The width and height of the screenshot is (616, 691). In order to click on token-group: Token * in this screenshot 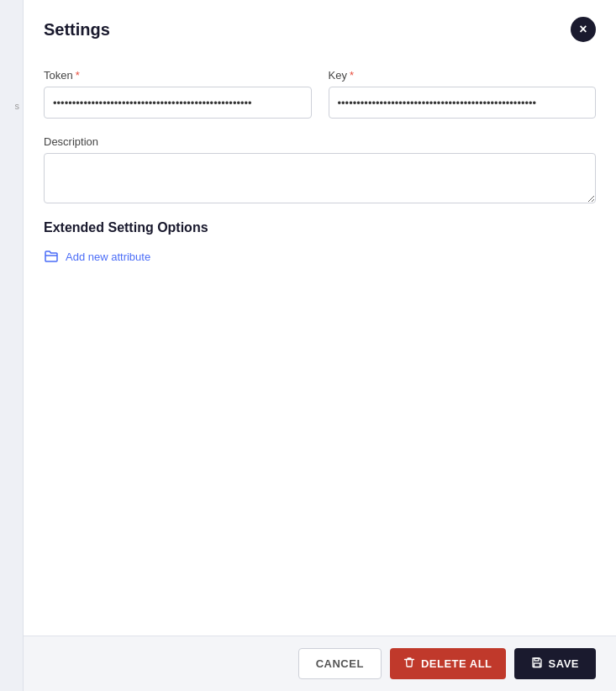, I will do `click(178, 94)`.